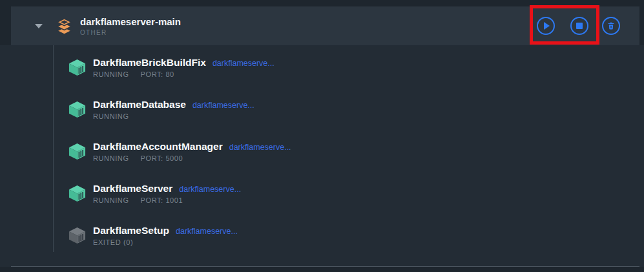  What do you see at coordinates (167, 200) in the screenshot?
I see `container-status-line: RUNNINGPORT: 1001` at bounding box center [167, 200].